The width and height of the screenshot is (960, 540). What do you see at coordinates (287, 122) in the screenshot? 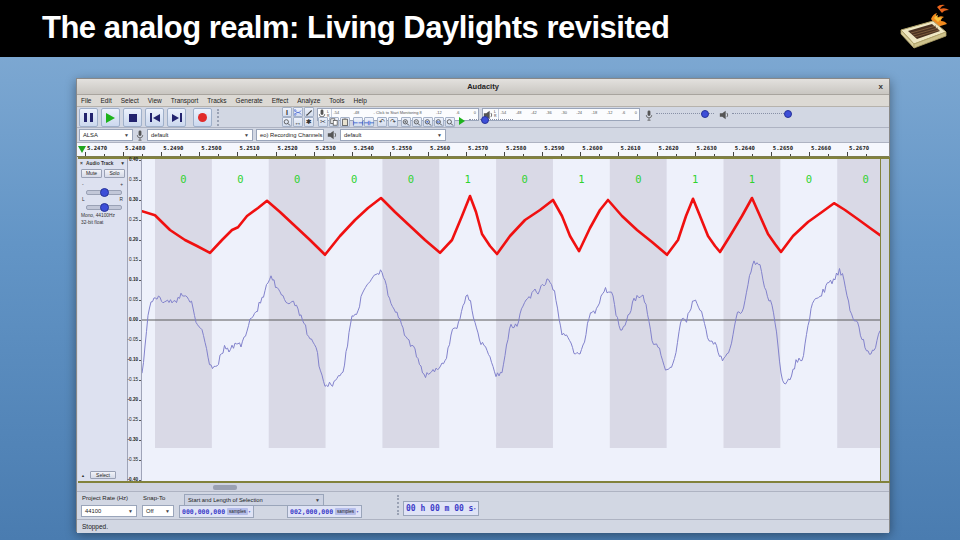
I see `zoom-tool-button` at bounding box center [287, 122].